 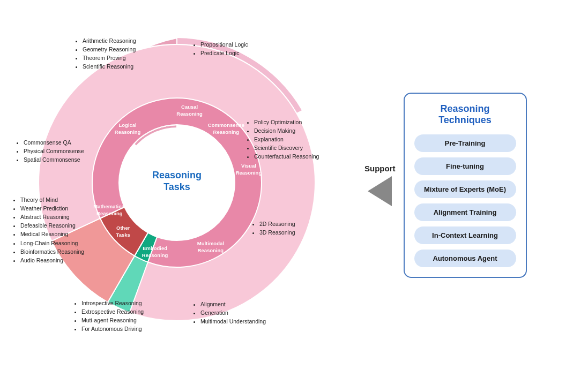 I want to click on support-arrow-container: Support, so click(x=380, y=185).